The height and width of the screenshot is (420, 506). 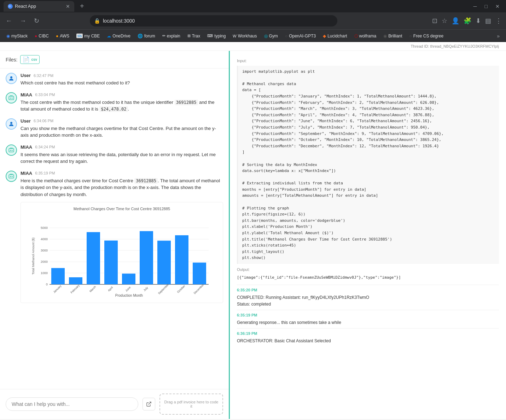 I want to click on message-author-4: MIAA, so click(x=26, y=147).